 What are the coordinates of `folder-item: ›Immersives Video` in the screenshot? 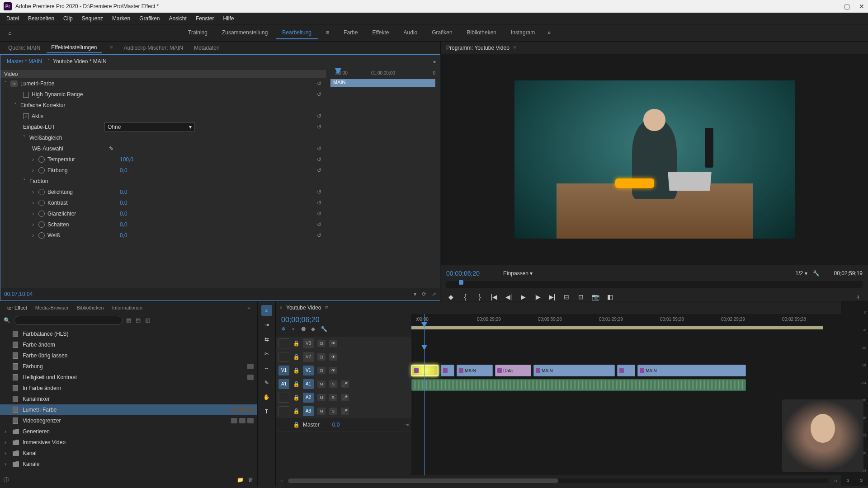 It's located at (128, 442).